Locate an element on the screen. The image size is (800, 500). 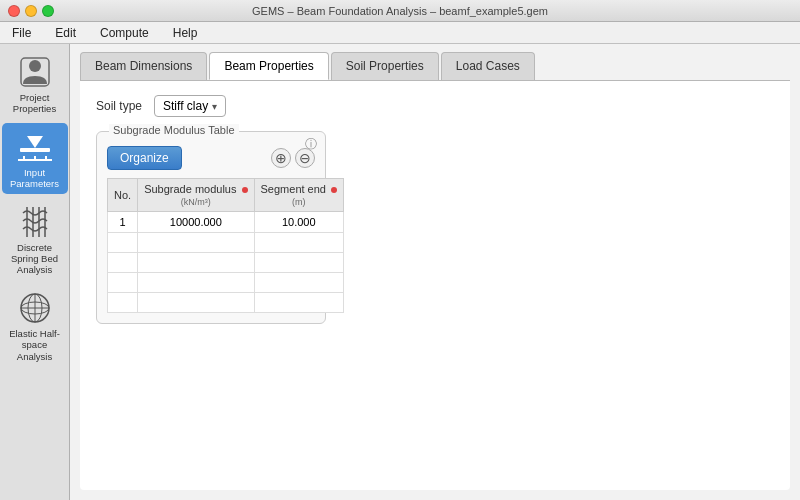
sidebar-label-spring: Discrete Spring Bed Analysis is located at coordinates (35, 259).